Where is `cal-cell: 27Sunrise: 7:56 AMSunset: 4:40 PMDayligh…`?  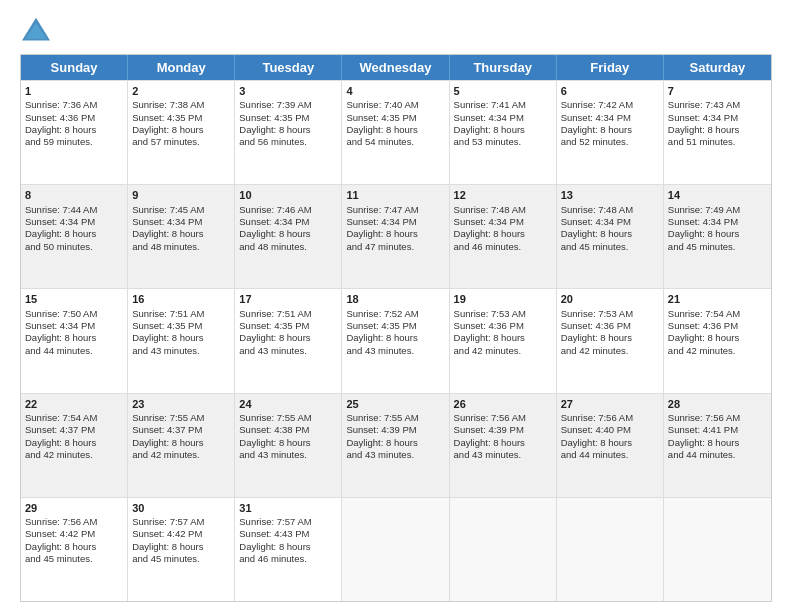
cal-cell: 27Sunrise: 7:56 AMSunset: 4:40 PMDayligh… is located at coordinates (610, 446).